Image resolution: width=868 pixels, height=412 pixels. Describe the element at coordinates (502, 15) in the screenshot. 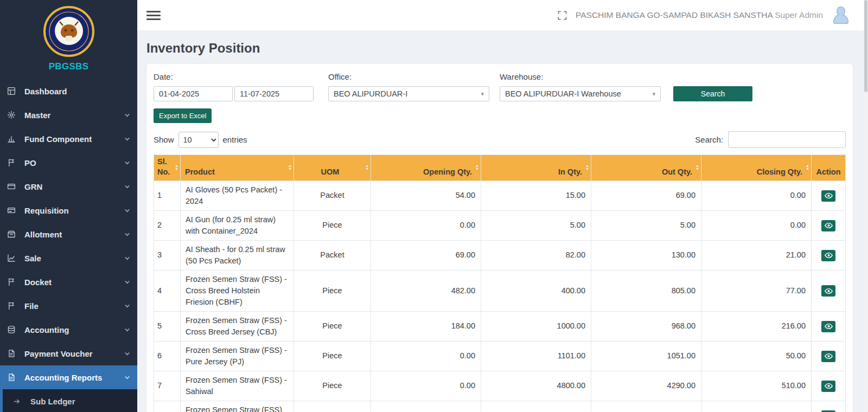

I see `topbar: PASCHIM BANGA GO-SAMPAD BIKASH SANSTHA S…` at that location.